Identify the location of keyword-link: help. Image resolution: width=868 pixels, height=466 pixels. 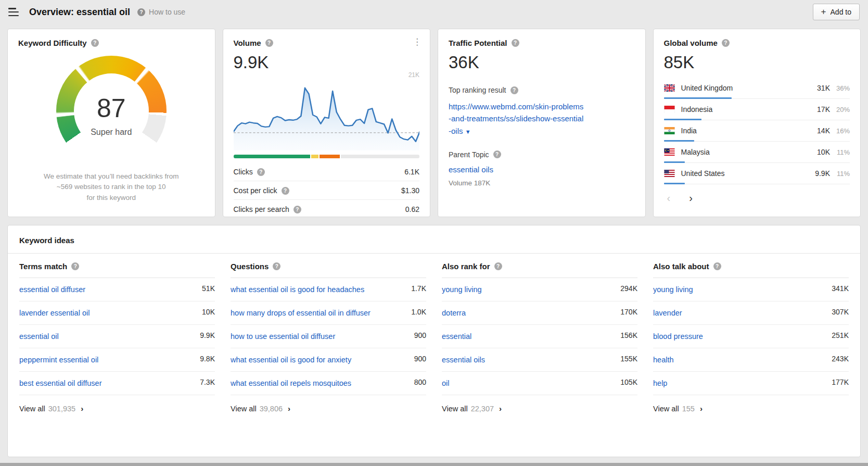
(663, 383).